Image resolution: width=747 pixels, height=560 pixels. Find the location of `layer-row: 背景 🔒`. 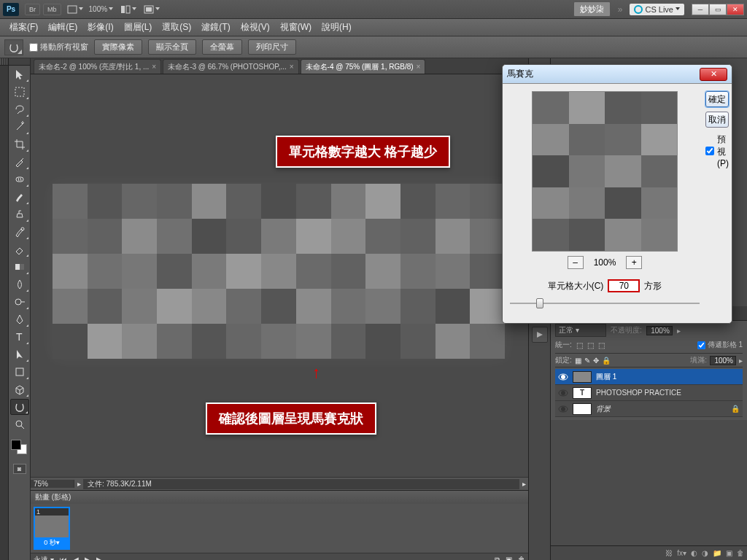

layer-row: 背景 🔒 is located at coordinates (649, 409).